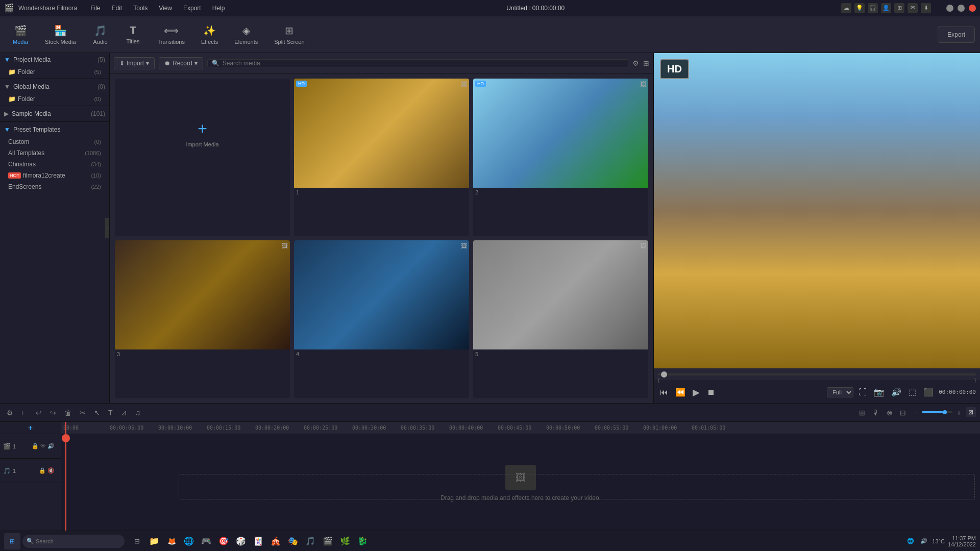 The width and height of the screenshot is (980, 551). Describe the element at coordinates (846, 8) in the screenshot. I see `cloud-icon: ☁` at that location.